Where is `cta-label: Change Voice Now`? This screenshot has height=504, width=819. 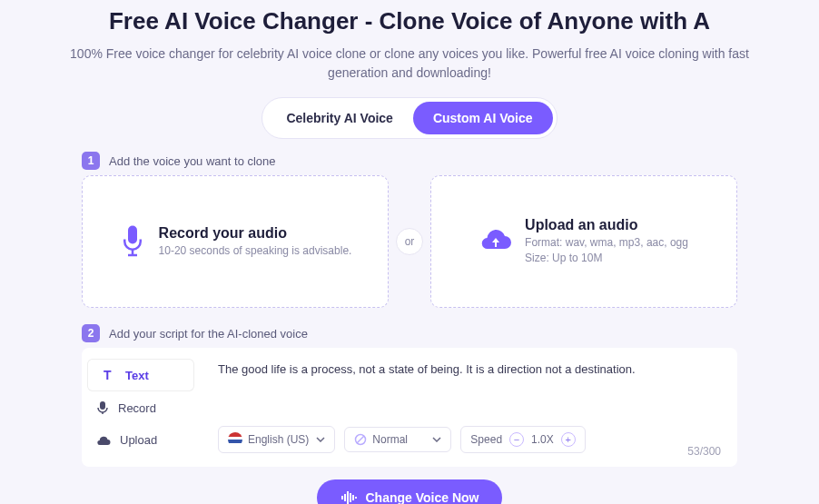
cta-label: Change Voice Now is located at coordinates (423, 498).